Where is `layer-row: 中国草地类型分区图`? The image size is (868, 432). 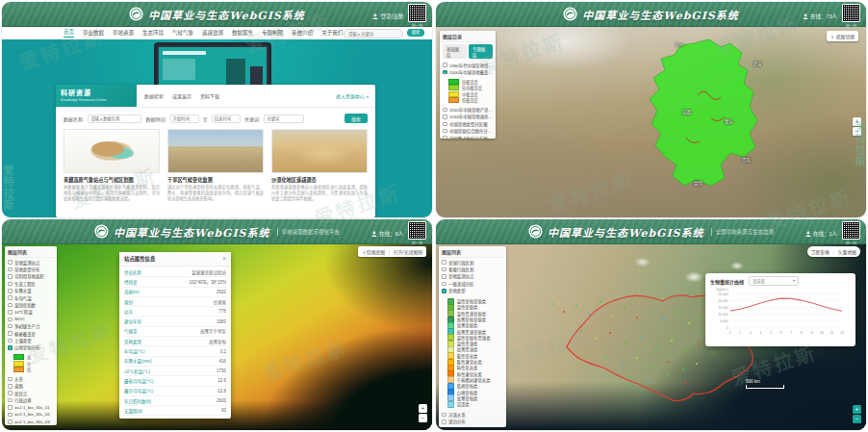
layer-row: 中国草地类型分区图 is located at coordinates (468, 123).